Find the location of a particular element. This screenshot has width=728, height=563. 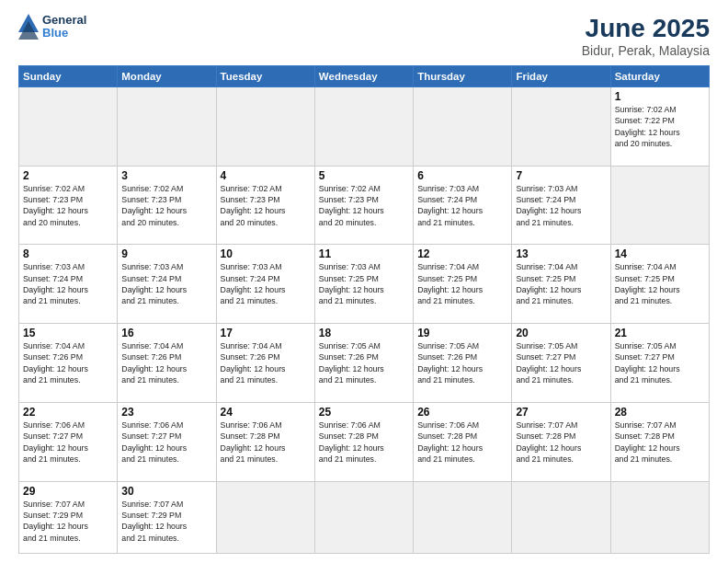

col-sunday: Sunday is located at coordinates (68, 77).